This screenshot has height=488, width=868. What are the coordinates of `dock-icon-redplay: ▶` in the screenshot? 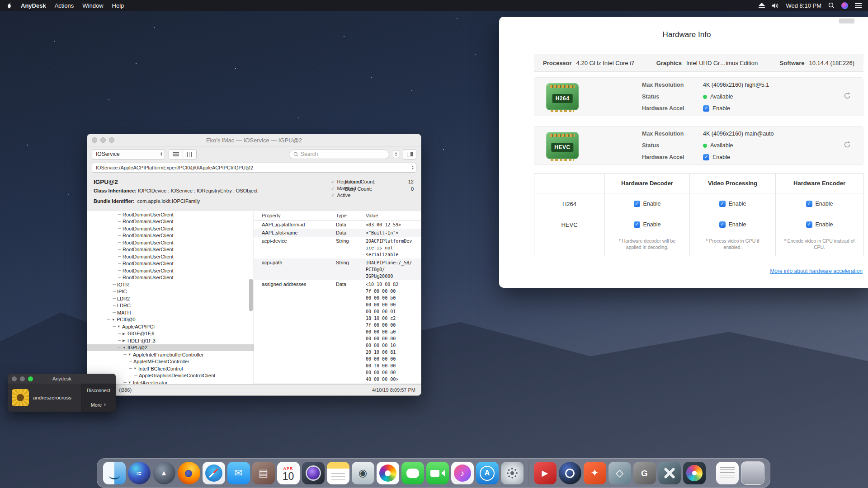 It's located at (545, 473).